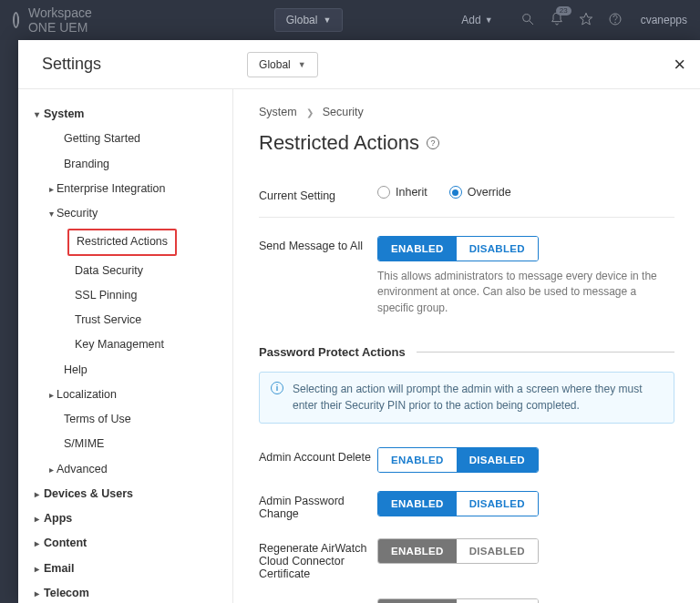 Image resolution: width=700 pixels, height=603 pixels. Describe the element at coordinates (126, 370) in the screenshot. I see `sidebar-item-help: Help` at that location.